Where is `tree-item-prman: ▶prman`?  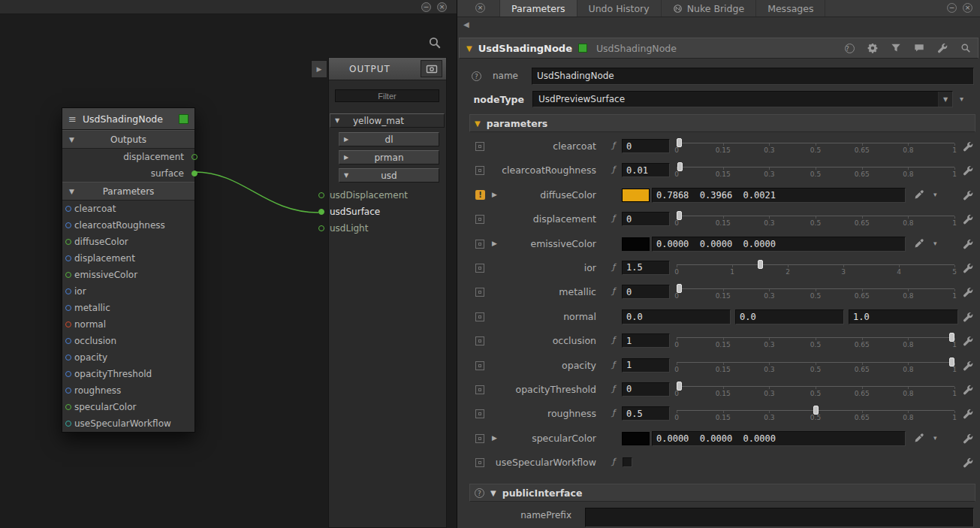
tree-item-prman: ▶prman is located at coordinates (389, 158).